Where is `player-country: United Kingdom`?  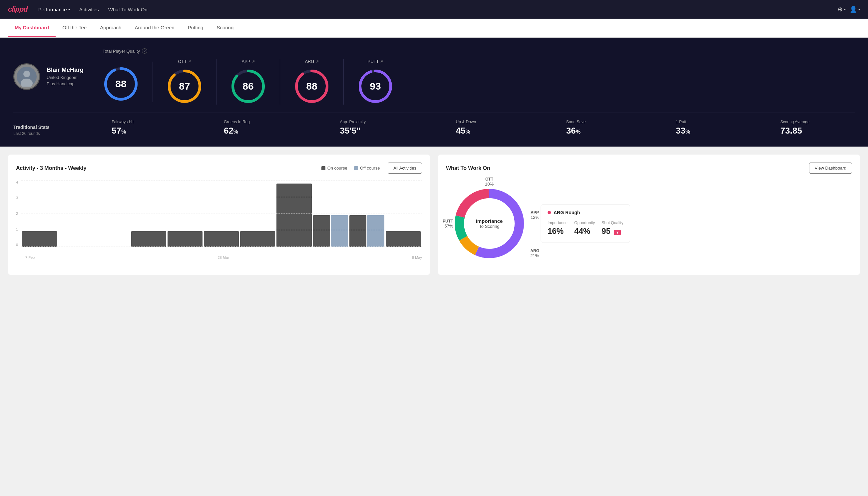 player-country: United Kingdom is located at coordinates (65, 78).